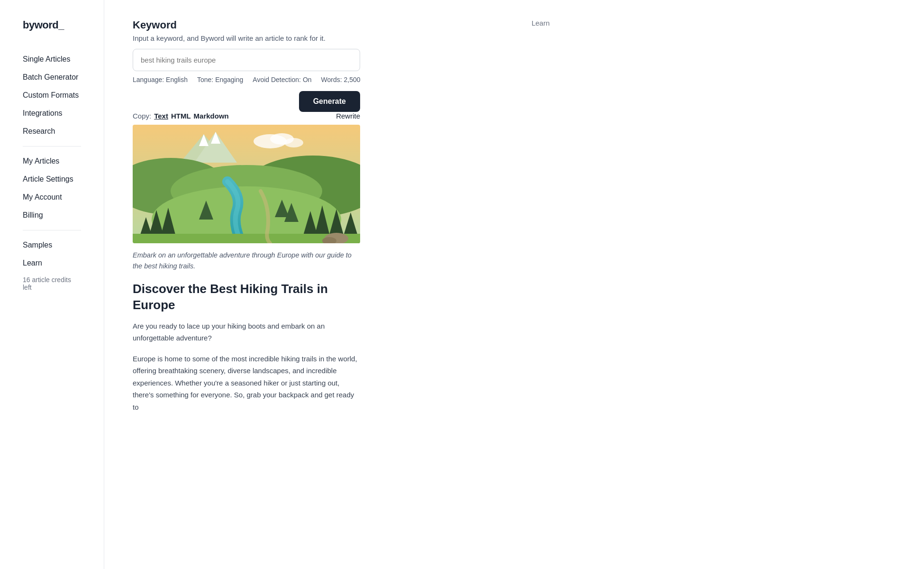 The width and height of the screenshot is (924, 569). I want to click on sidebar-item-my-account: My Account, so click(52, 197).